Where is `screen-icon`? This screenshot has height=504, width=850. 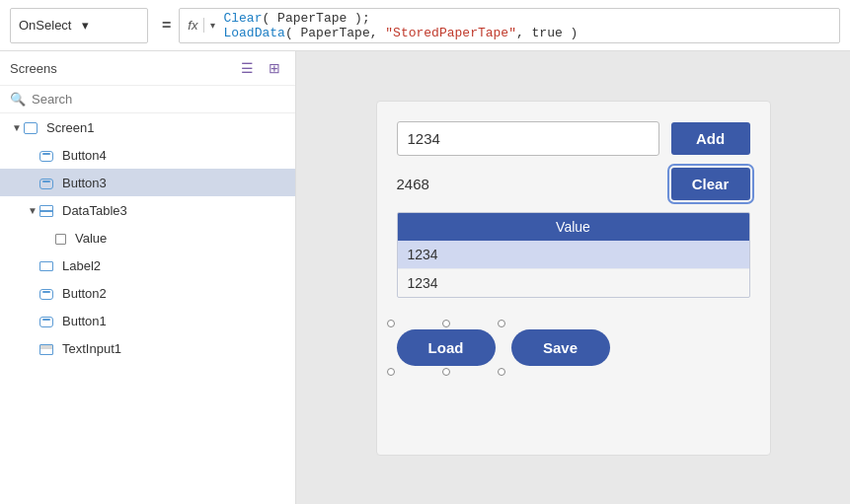 screen-icon is located at coordinates (31, 128).